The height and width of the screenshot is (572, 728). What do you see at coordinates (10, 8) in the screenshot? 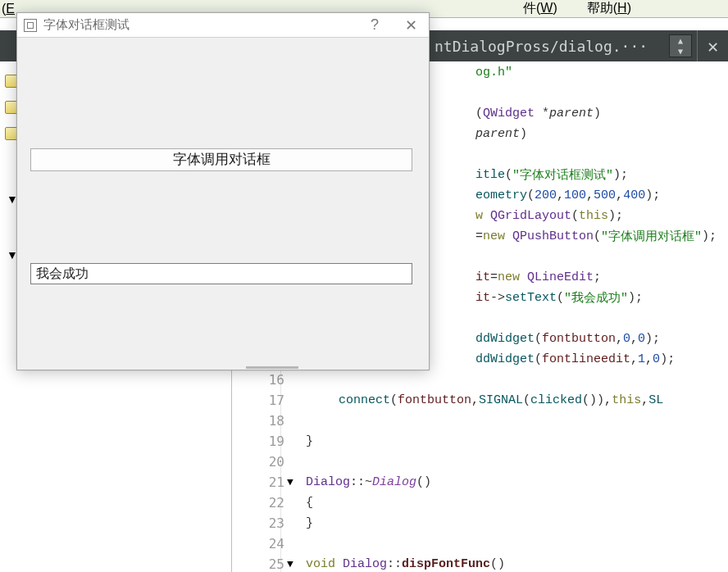
I see `menu-key: E` at bounding box center [10, 8].